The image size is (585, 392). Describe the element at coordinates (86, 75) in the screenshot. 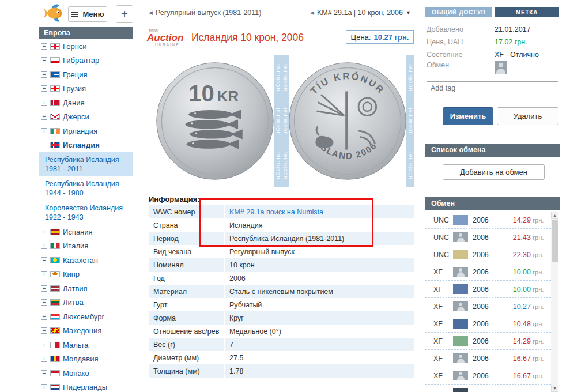

I see `sidebar-country-item: +Греция` at that location.